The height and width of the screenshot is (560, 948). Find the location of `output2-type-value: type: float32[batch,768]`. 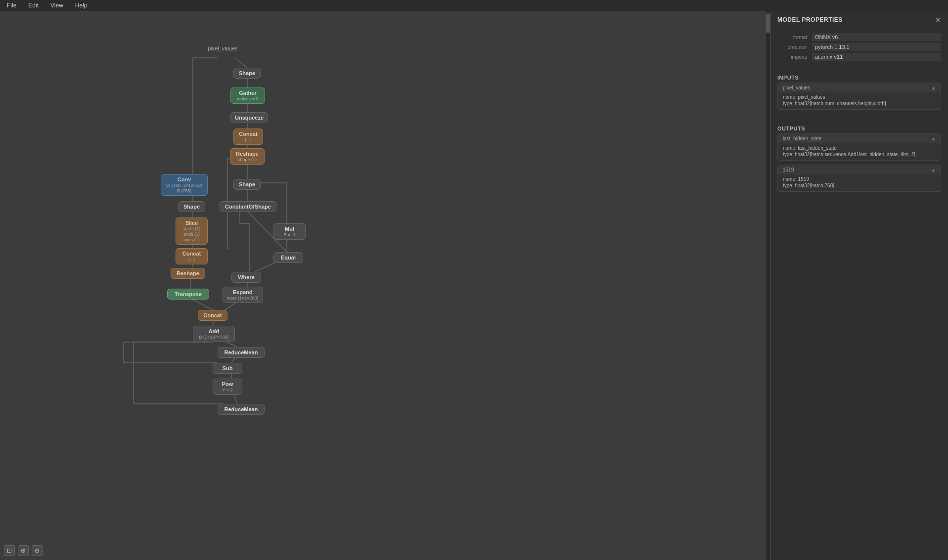

output2-type-value: type: float32[batch,768] is located at coordinates (809, 186).